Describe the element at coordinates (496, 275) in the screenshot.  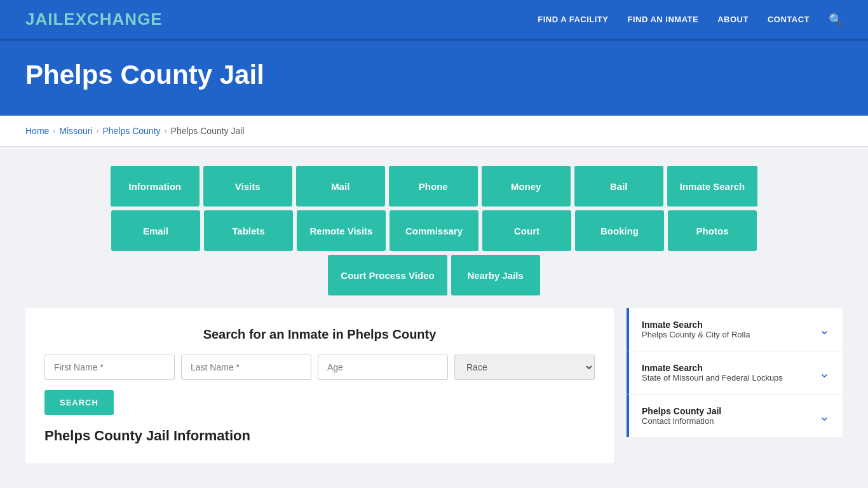
I see `tile-nearby-jails: Nearby Jails` at that location.